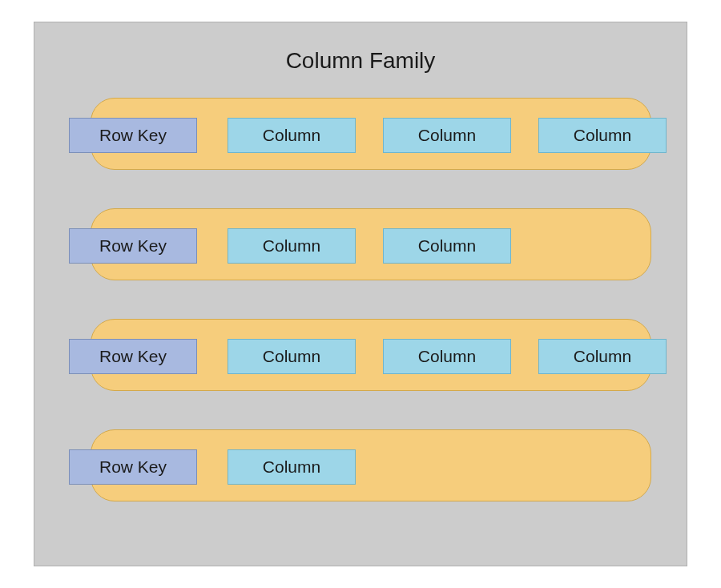 This screenshot has width=721, height=588. I want to click on diagram-title: Column Family, so click(360, 52).